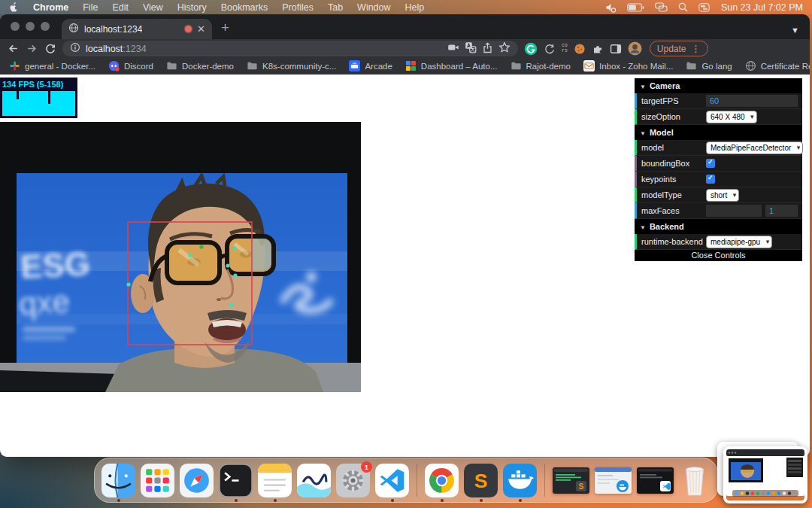 The height and width of the screenshot is (508, 812). I want to click on dock-item-trash, so click(695, 480).